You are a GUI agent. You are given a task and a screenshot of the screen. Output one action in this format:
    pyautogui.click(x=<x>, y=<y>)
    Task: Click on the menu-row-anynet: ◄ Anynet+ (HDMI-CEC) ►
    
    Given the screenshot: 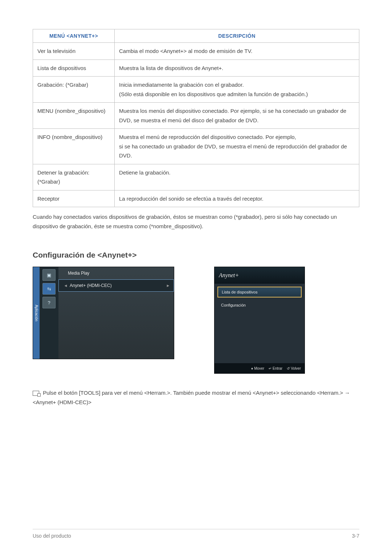 What is the action you would take?
    pyautogui.click(x=116, y=286)
    